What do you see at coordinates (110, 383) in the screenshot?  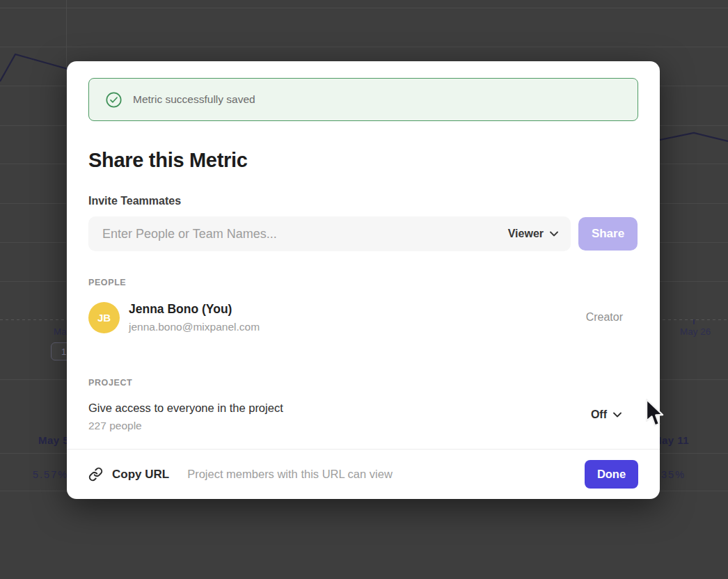 I see `project-section-label: PROJECT` at bounding box center [110, 383].